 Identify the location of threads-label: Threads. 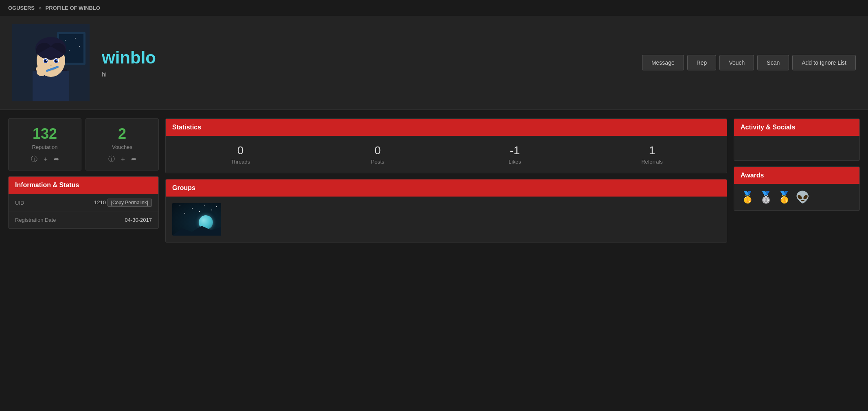
(240, 162).